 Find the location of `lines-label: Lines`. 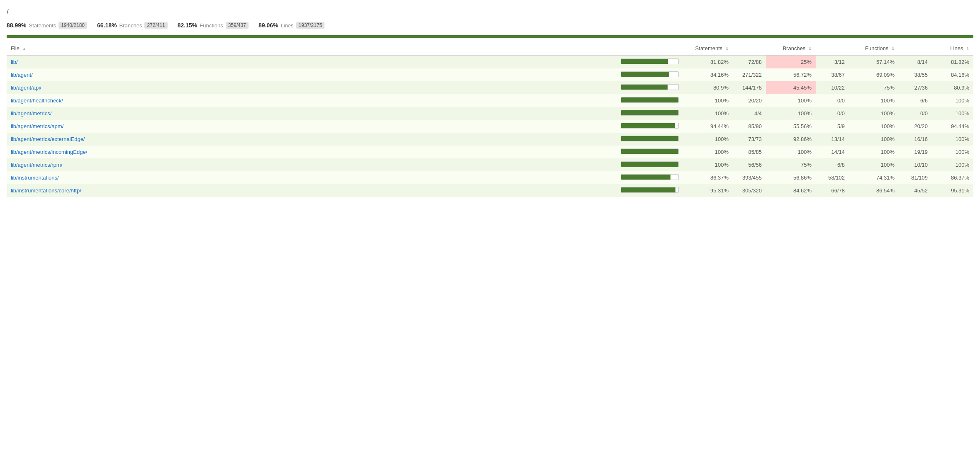

lines-label: Lines is located at coordinates (287, 26).